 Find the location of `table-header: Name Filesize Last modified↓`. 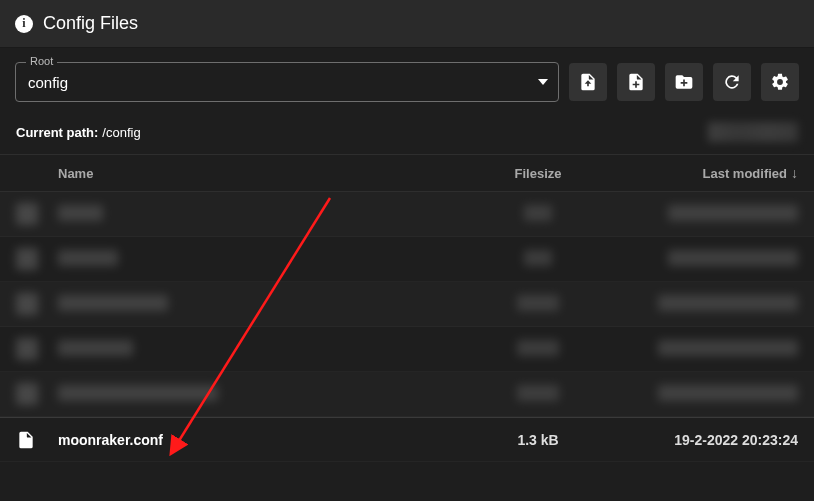

table-header: Name Filesize Last modified↓ is located at coordinates (407, 173).